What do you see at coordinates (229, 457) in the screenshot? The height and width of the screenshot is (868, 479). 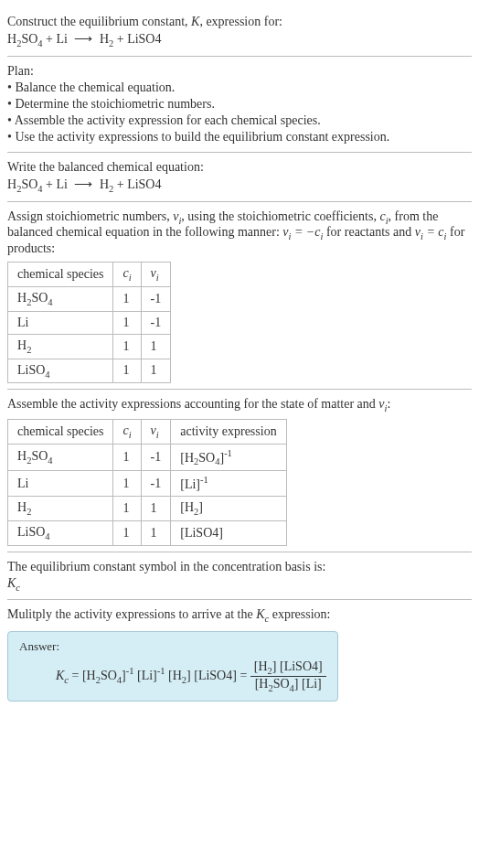 I see `cell-activity: [H2SO4]-1` at bounding box center [229, 457].